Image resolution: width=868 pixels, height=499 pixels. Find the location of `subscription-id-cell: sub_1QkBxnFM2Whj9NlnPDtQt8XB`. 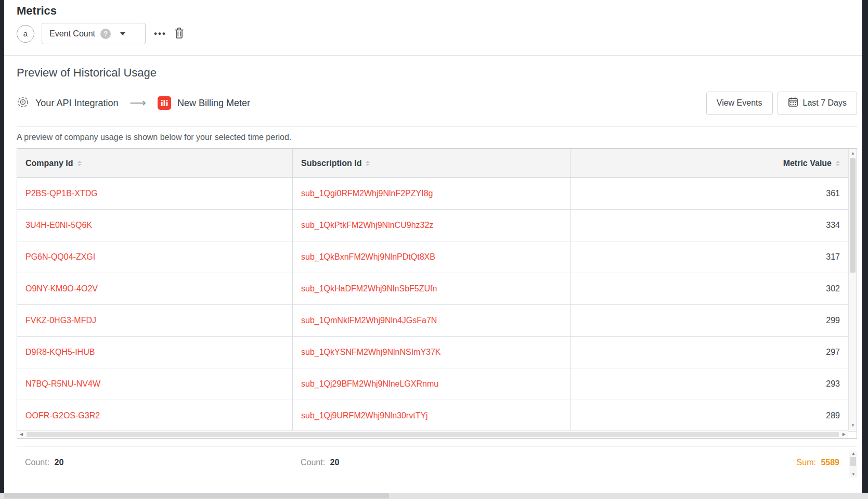

subscription-id-cell: sub_1QkBxnFM2Whj9NlnPDtQt8XB is located at coordinates (432, 257).